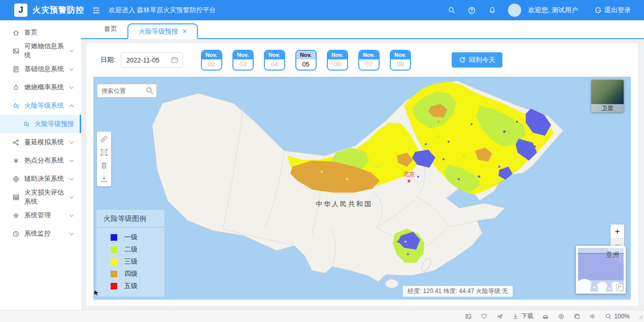  I want to click on fuel-image-icon, so click(16, 51).